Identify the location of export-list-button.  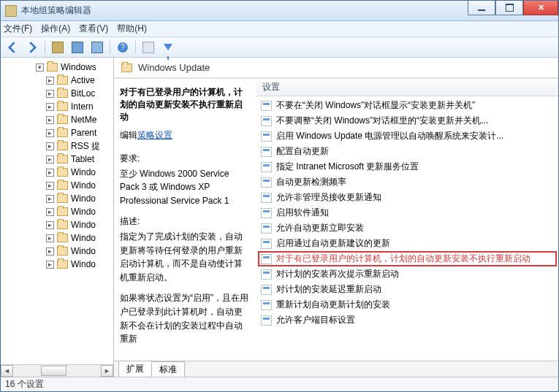
(97, 47).